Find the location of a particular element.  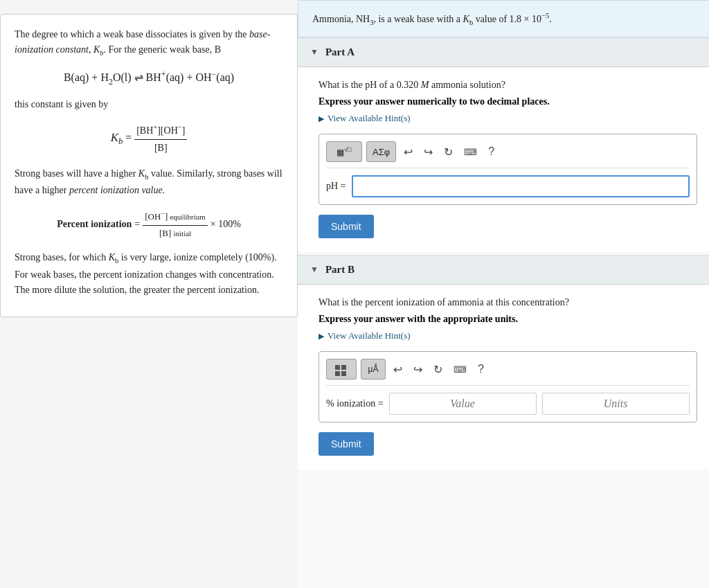

reset-icon-b: ↻ is located at coordinates (438, 370).